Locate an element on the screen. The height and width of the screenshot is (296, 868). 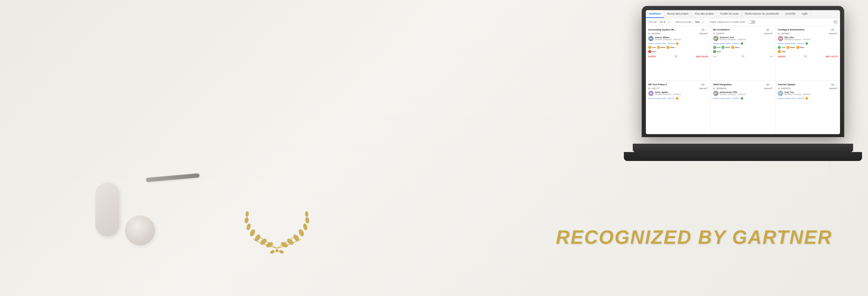
search-icon is located at coordinates (836, 22).